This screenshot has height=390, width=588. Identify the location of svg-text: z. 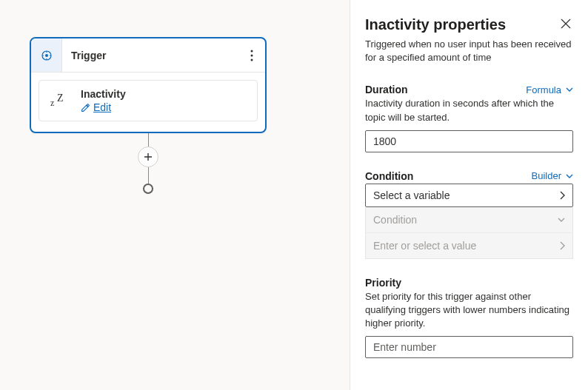
(52, 103).